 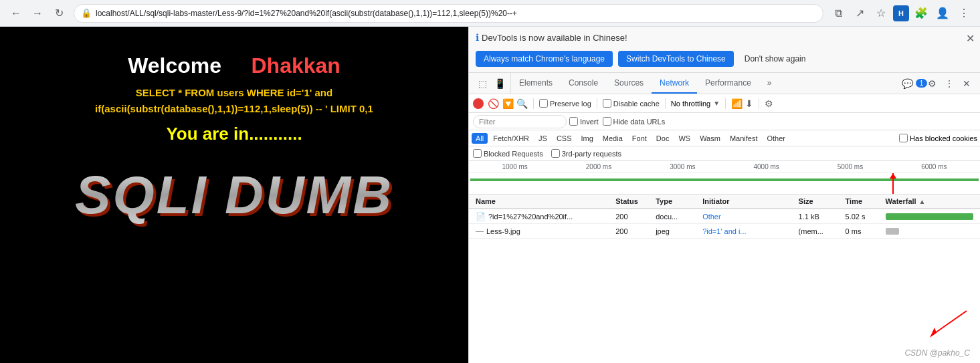 I want to click on separator5, so click(x=759, y=104).